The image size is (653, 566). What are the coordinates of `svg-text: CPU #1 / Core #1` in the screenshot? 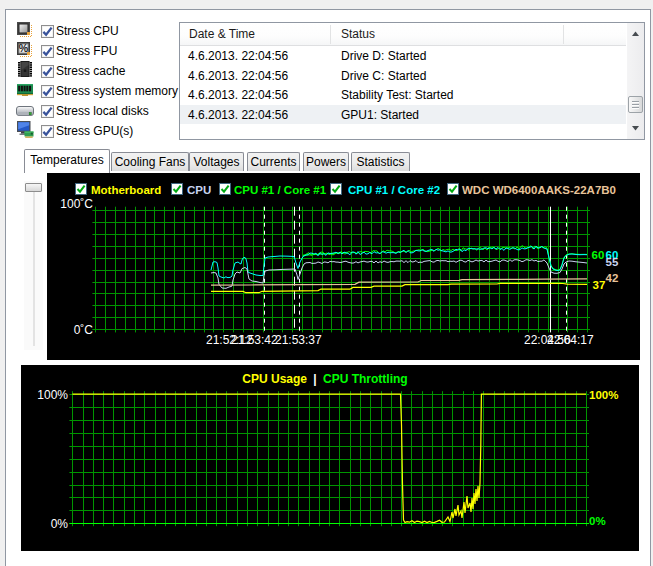 It's located at (280, 190).